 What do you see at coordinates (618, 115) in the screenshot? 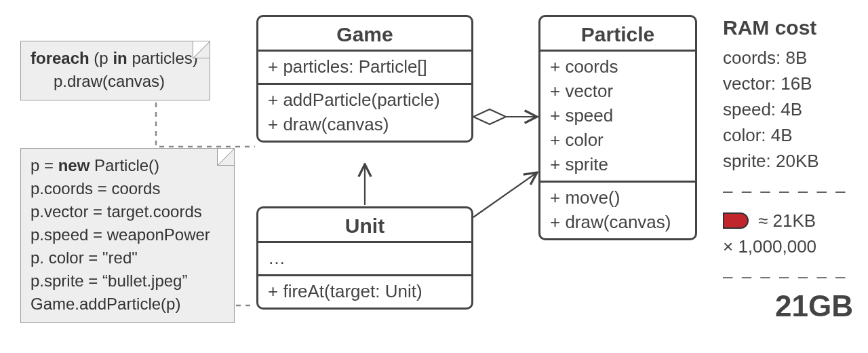
I see `uml-attributes: + coords + vector + speed + color + spri…` at bounding box center [618, 115].